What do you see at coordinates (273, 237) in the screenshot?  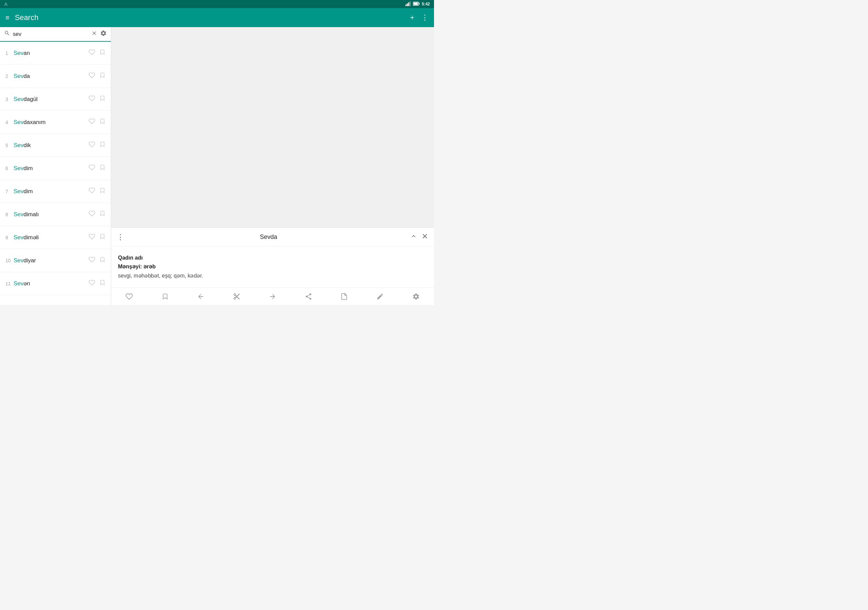 I see `detail-header: ⋮ Sevda` at bounding box center [273, 237].